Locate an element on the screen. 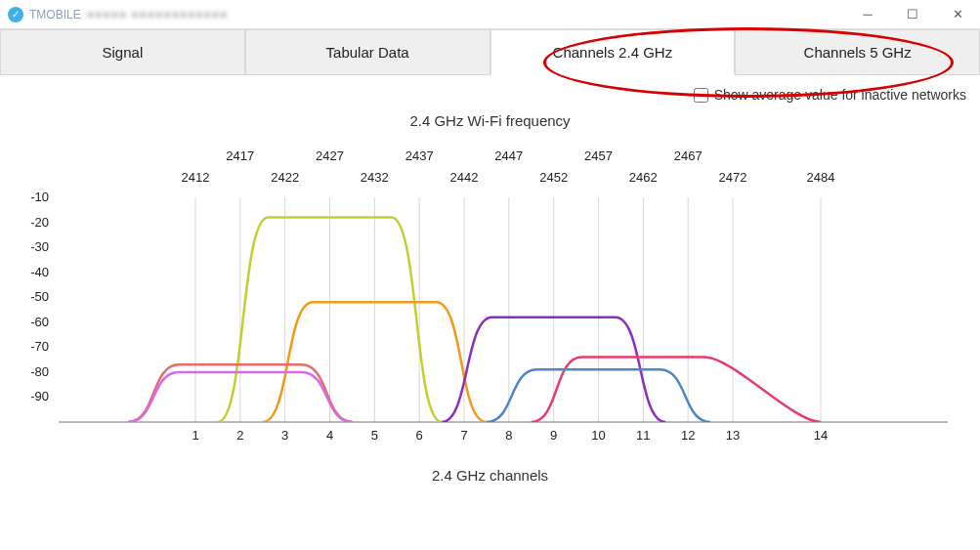 This screenshot has height=550, width=980. tab-tabular: Tabular Data is located at coordinates (367, 53).